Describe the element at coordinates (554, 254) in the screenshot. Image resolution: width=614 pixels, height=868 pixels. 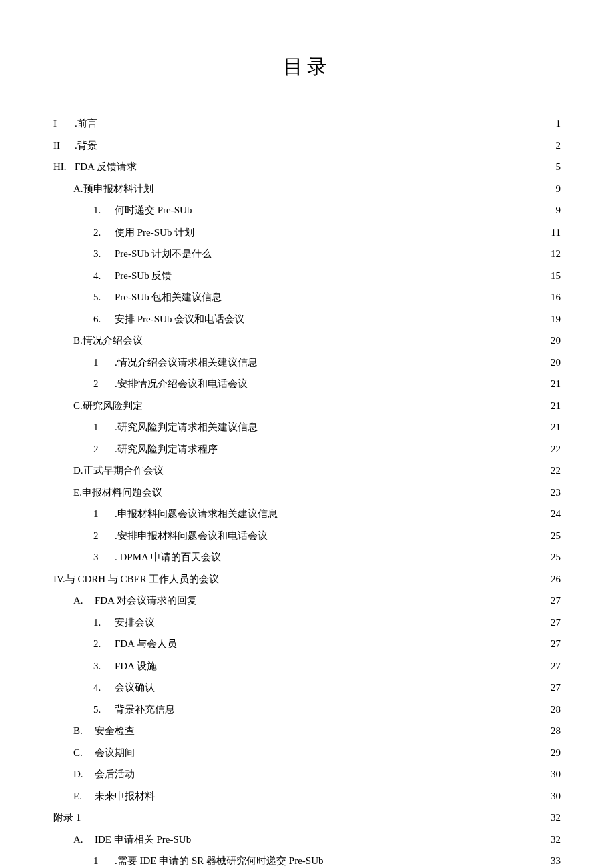
I see `toc-entry-page: 12` at that location.